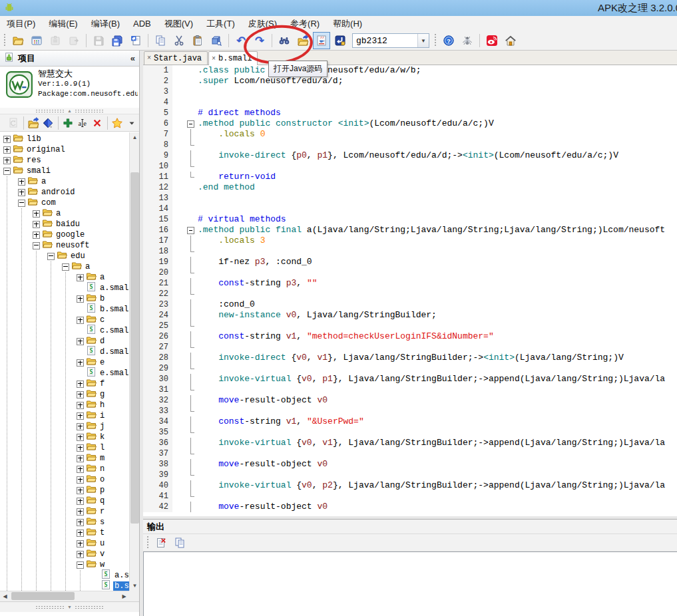  I want to click on open-folder-return-button, so click(303, 41).